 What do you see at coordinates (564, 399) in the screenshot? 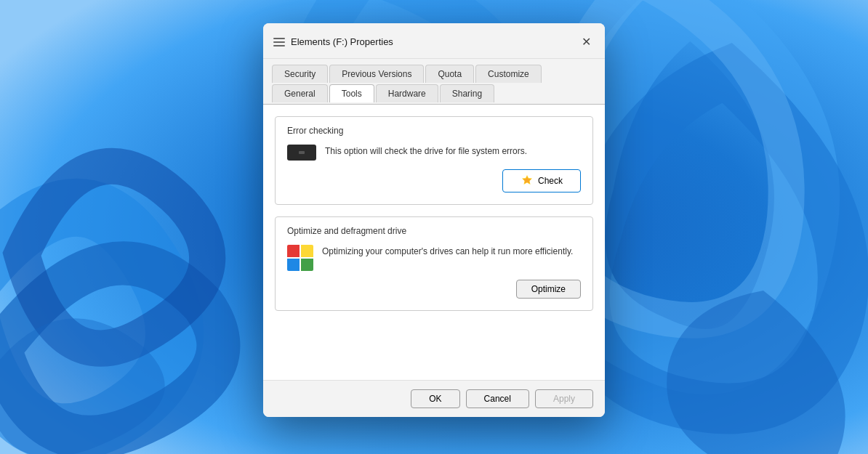
I see `apply-button: Apply` at bounding box center [564, 399].